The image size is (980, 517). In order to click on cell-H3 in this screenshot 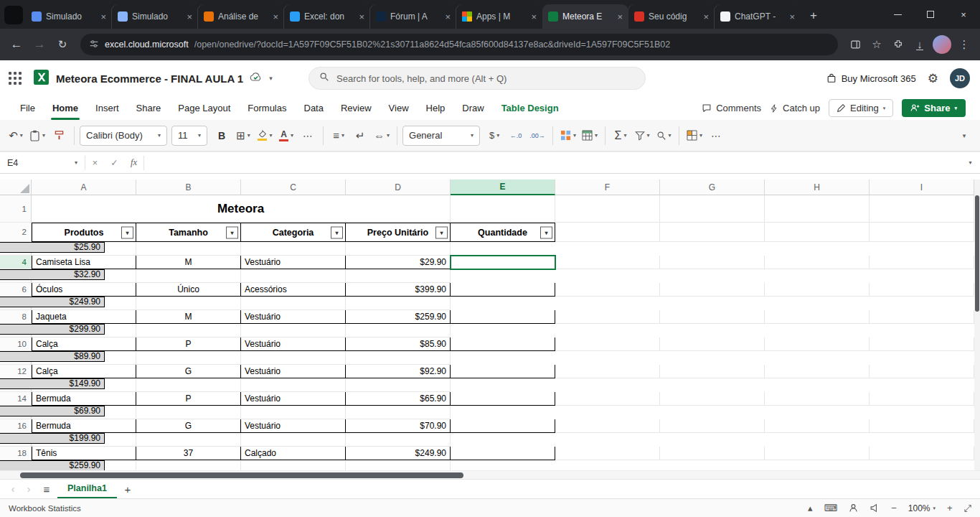, I will do `click(293, 248)`.